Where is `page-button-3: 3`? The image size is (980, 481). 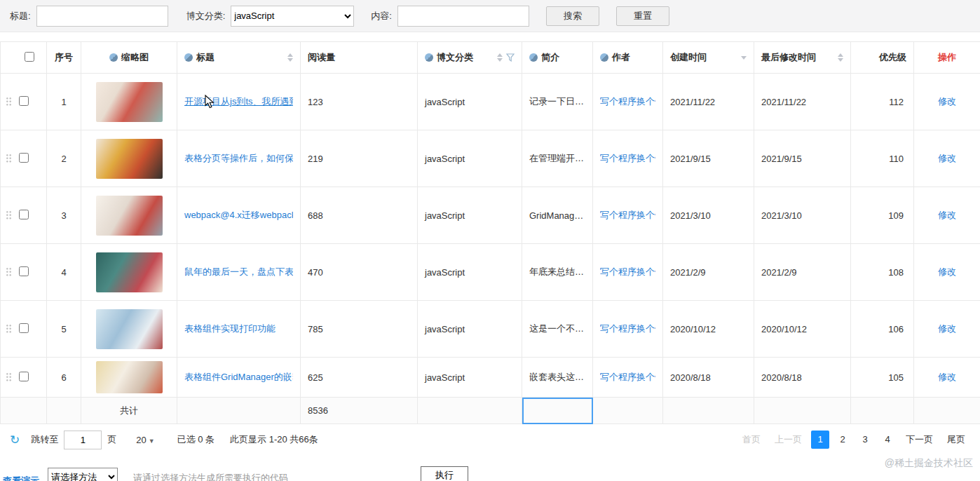
page-button-3: 3 is located at coordinates (865, 440).